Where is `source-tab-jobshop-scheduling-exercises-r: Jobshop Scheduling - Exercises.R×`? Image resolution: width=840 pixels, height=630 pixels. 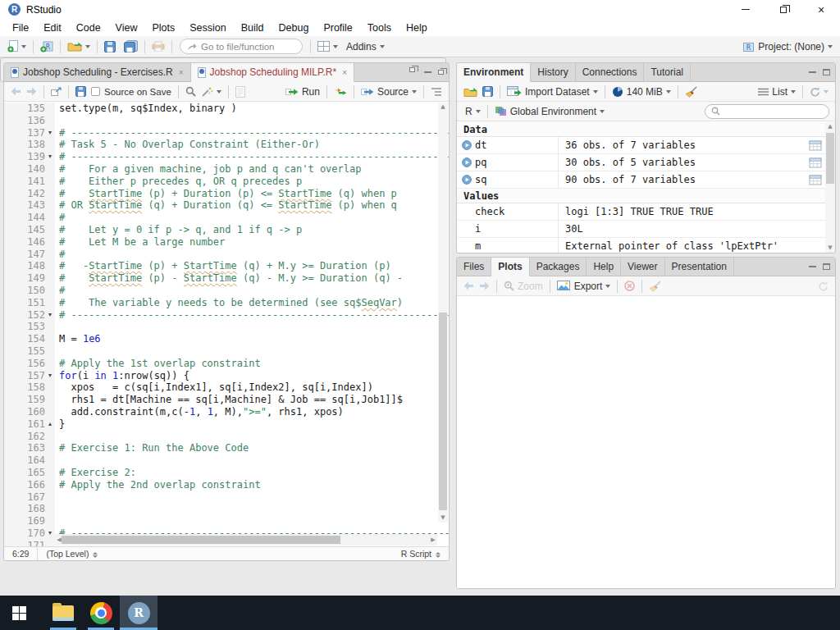 source-tab-jobshop-scheduling-exercises-r: Jobshop Scheduling - Exercises.R× is located at coordinates (98, 72).